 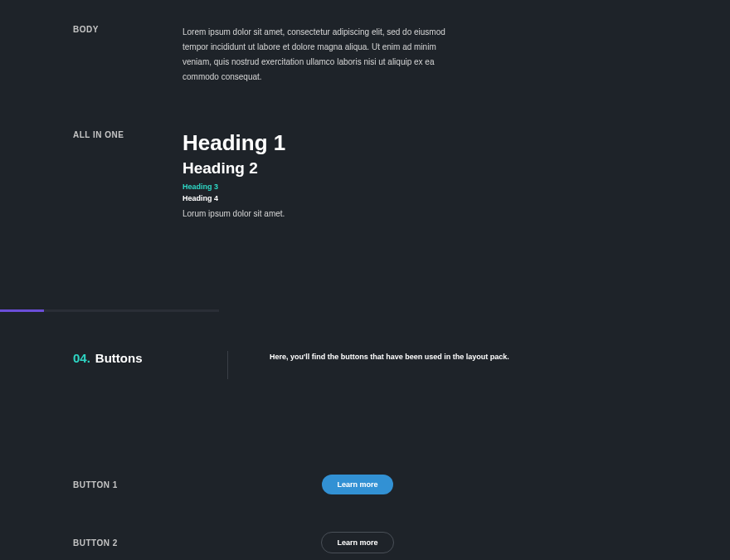 I want to click on heading-3-sample: Heading 3, so click(x=444, y=187).